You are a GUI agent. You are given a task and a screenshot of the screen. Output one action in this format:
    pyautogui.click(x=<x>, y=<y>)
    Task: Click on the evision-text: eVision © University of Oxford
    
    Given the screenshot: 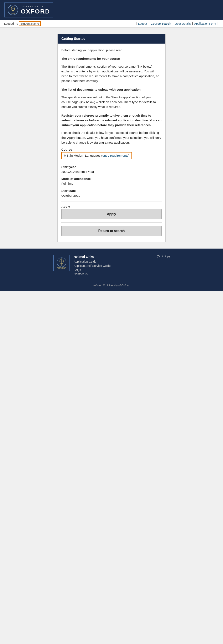 What is the action you would take?
    pyautogui.click(x=112, y=284)
    